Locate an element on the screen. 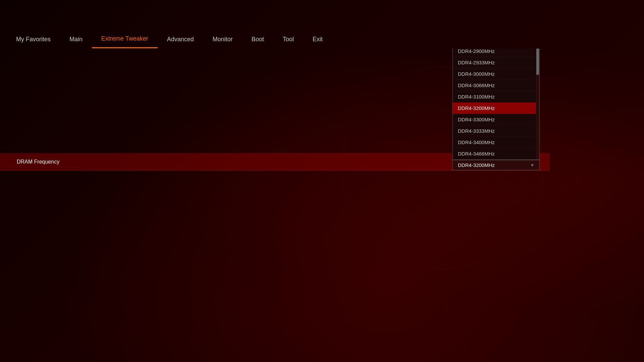  hw-monitor-label: Hardware Monitor is located at coordinates (590, 58).